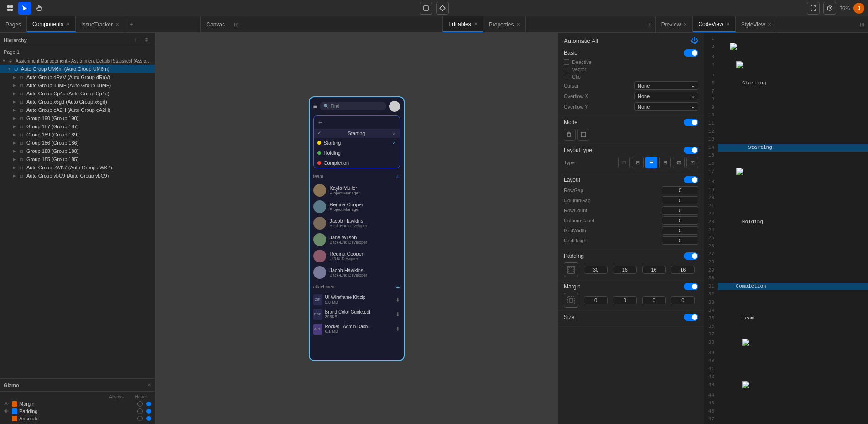 The image size is (868, 424). What do you see at coordinates (357, 163) in the screenshot?
I see `dropdown-option-completion: Completion` at bounding box center [357, 163].